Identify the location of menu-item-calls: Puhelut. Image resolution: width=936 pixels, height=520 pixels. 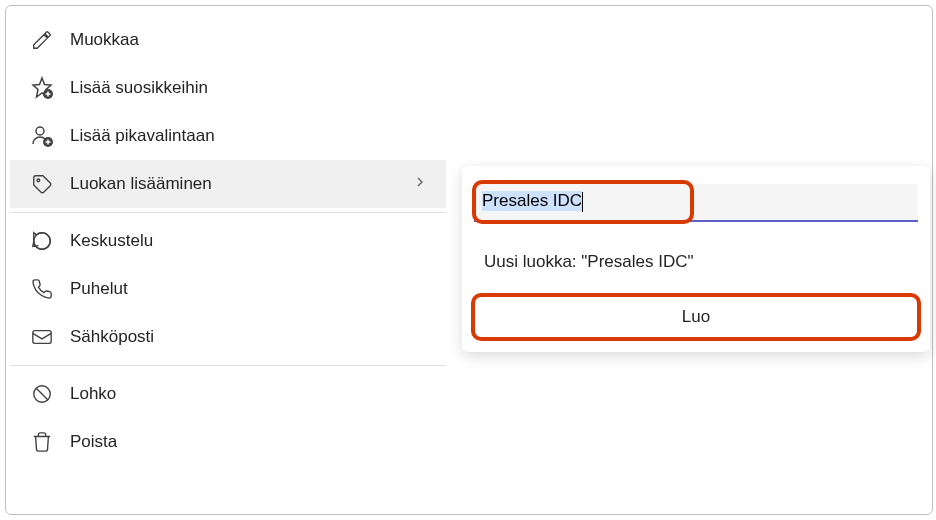
(228, 289).